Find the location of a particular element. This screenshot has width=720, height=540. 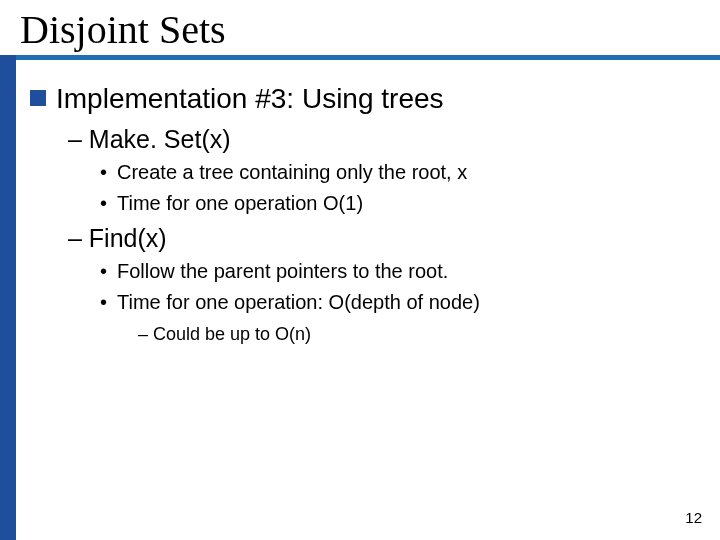

page-number: 12 is located at coordinates (694, 518).